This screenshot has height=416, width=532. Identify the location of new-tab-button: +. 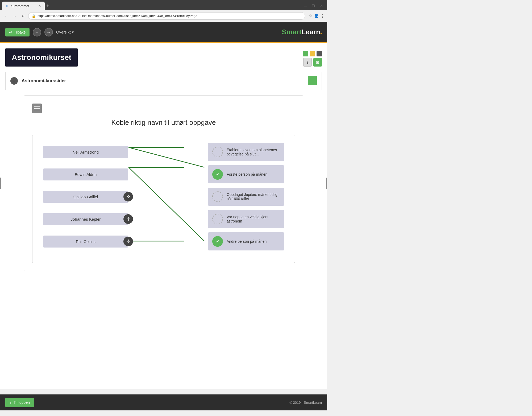
(48, 6).